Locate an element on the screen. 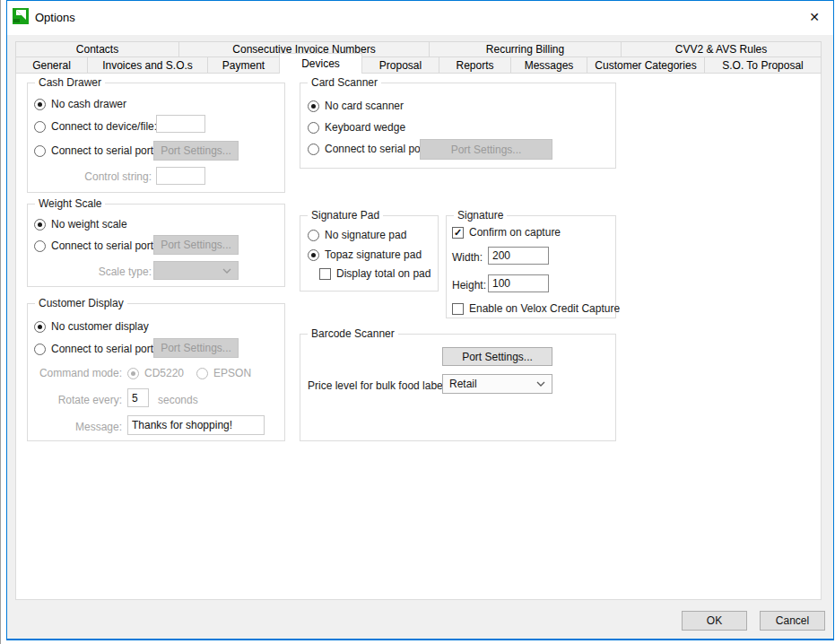  cash-drawer-port-settings-button: Port Settings... is located at coordinates (196, 151).